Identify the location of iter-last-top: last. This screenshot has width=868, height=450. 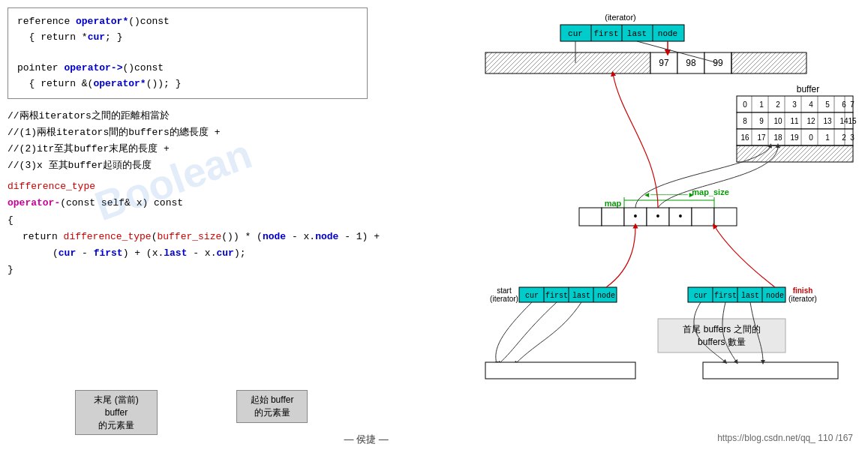
(637, 34).